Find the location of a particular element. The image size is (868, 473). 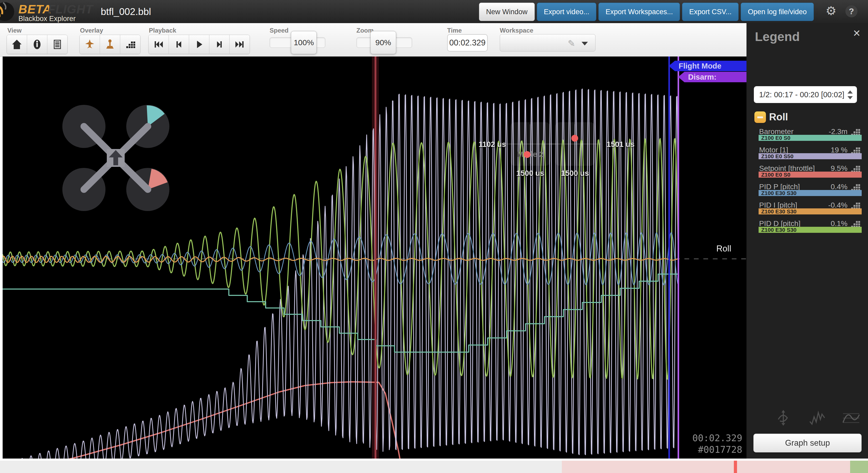

seekbar is located at coordinates (434, 467).